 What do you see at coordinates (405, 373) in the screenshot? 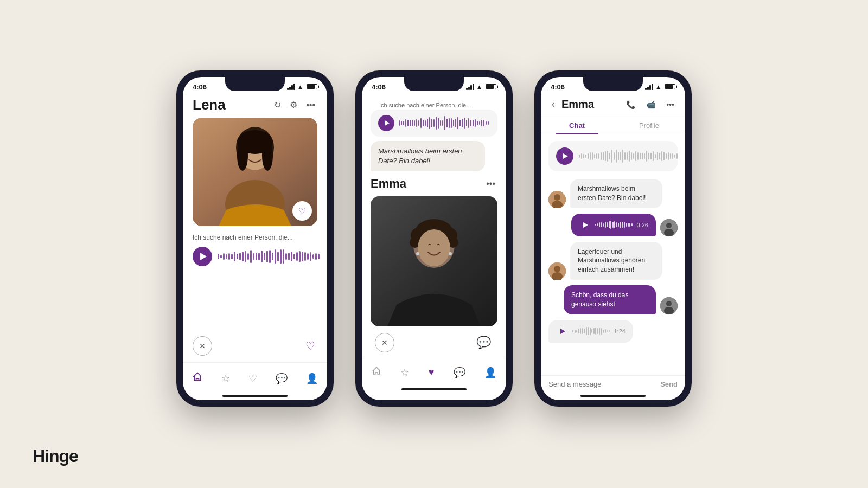
I see `nav-star-2: ☆` at bounding box center [405, 373].